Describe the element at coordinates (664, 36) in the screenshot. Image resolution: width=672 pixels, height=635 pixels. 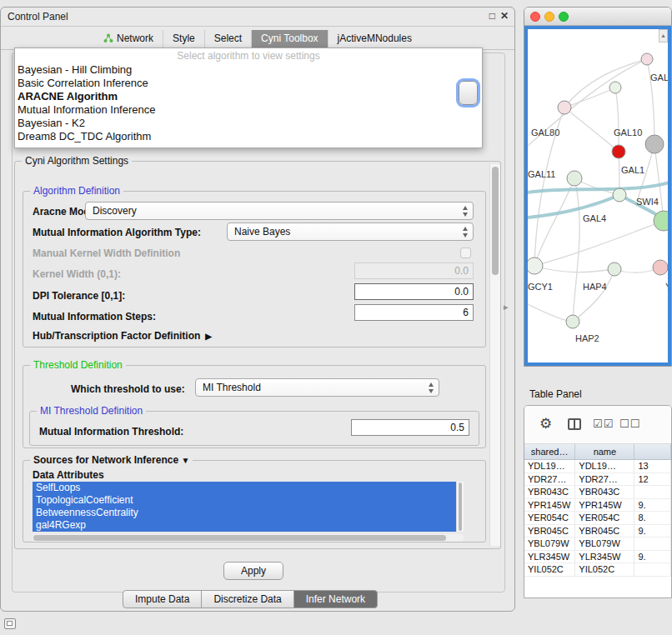
I see `scroll-up-icon: ▲` at that location.